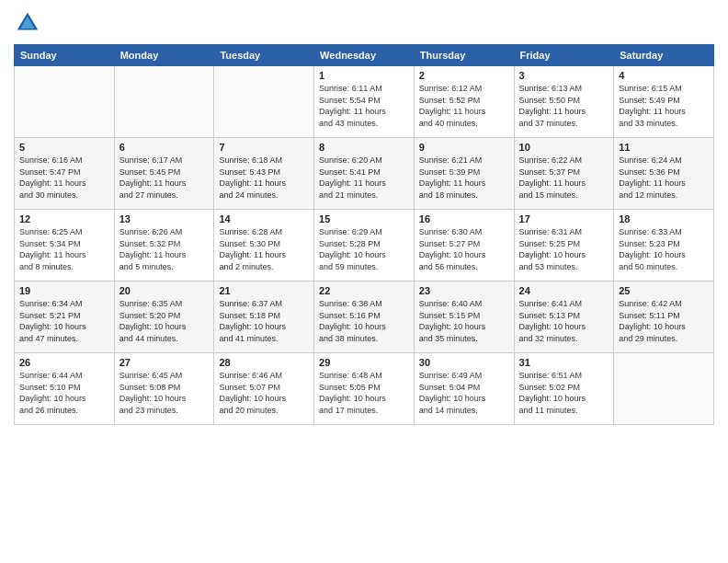 The height and width of the screenshot is (563, 728). What do you see at coordinates (364, 393) in the screenshot?
I see `day-info: Sunrise: 6:48 AM Sunset: 5:05 PM Dayligh…` at bounding box center [364, 393].